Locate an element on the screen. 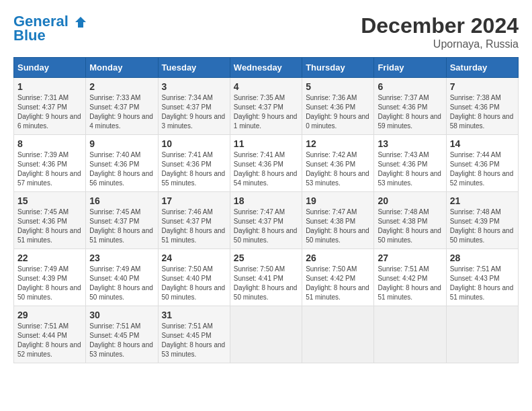  day-info: Sunrise: 7:31 AMSunset: 4:37 PMDaylight:… is located at coordinates (50, 112).